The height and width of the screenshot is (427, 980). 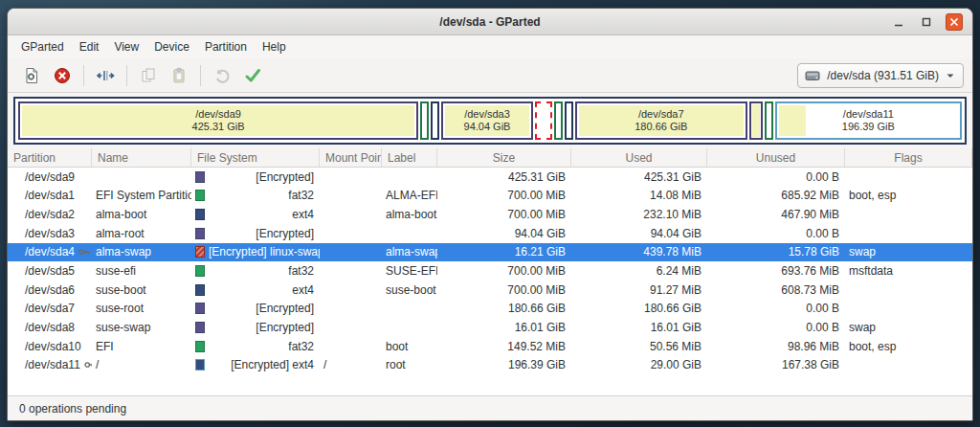 What do you see at coordinates (490, 290) in the screenshot?
I see `table-row-sda6: /dev/sda6suse-bootext4suse-boot700.00 Mi…` at bounding box center [490, 290].